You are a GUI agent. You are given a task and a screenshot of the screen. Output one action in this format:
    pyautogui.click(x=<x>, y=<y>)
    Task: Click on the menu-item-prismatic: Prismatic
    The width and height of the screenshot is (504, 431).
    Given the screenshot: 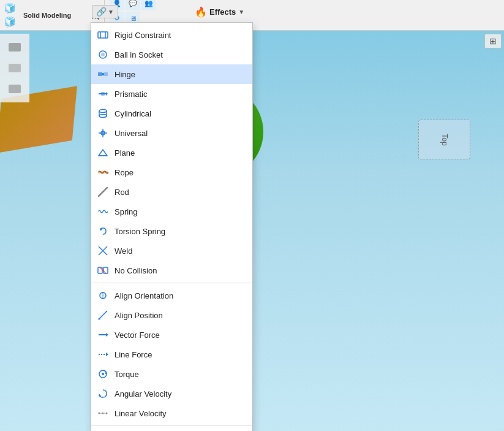 What is the action you would take?
    pyautogui.click(x=171, y=94)
    